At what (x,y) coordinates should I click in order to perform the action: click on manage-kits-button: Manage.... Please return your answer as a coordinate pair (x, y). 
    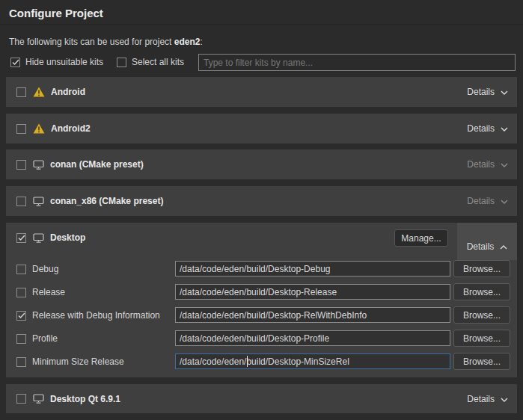
    Looking at the image, I should click on (421, 238).